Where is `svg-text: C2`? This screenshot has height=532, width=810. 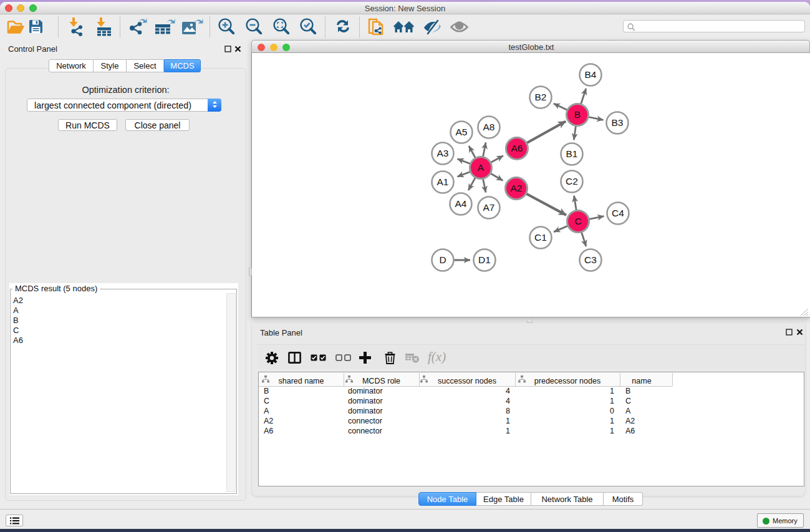 svg-text: C2 is located at coordinates (572, 181).